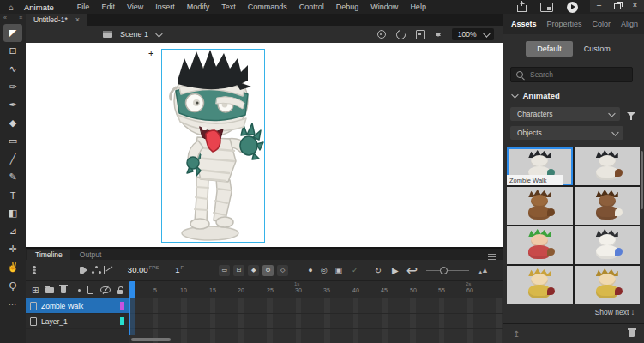 This screenshot has width=644, height=343. Describe the element at coordinates (50, 290) in the screenshot. I see `new-folder-icon` at that location.